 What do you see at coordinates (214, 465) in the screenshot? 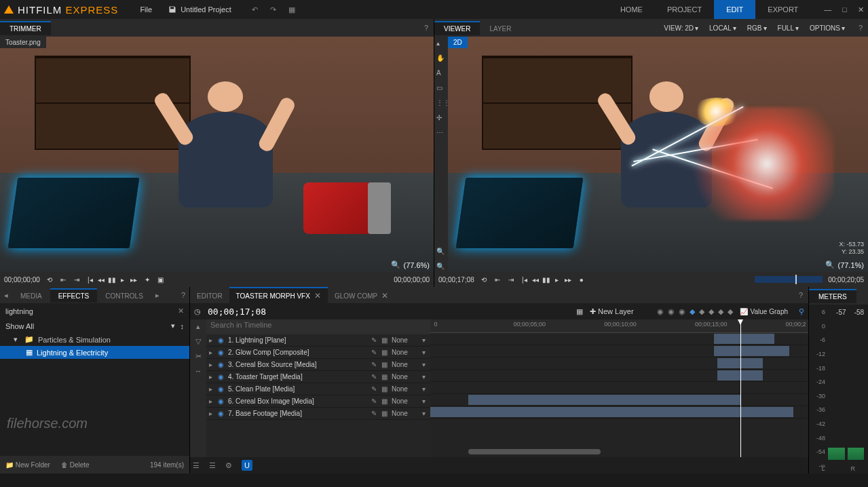
I see `tracks-icon: ☰` at bounding box center [214, 465].